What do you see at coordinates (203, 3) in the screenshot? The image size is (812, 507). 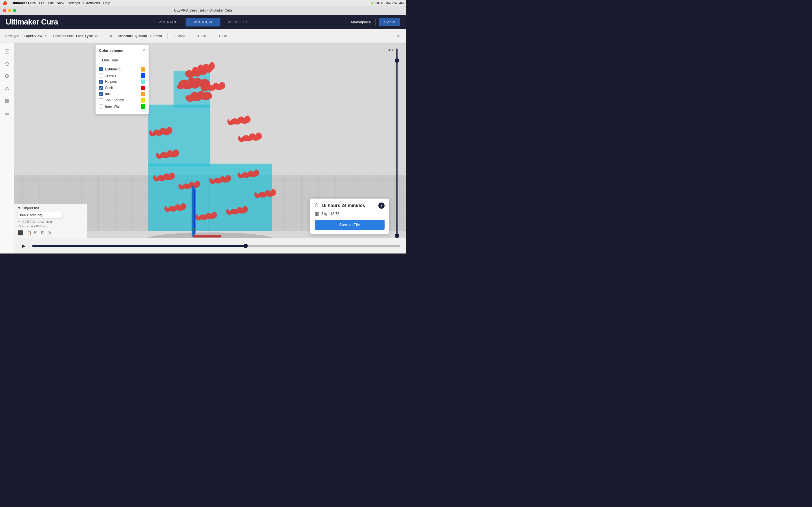 I see `mac-menubar: 🍎 Ultimaker Cura File Edit View Settings…` at bounding box center [203, 3].